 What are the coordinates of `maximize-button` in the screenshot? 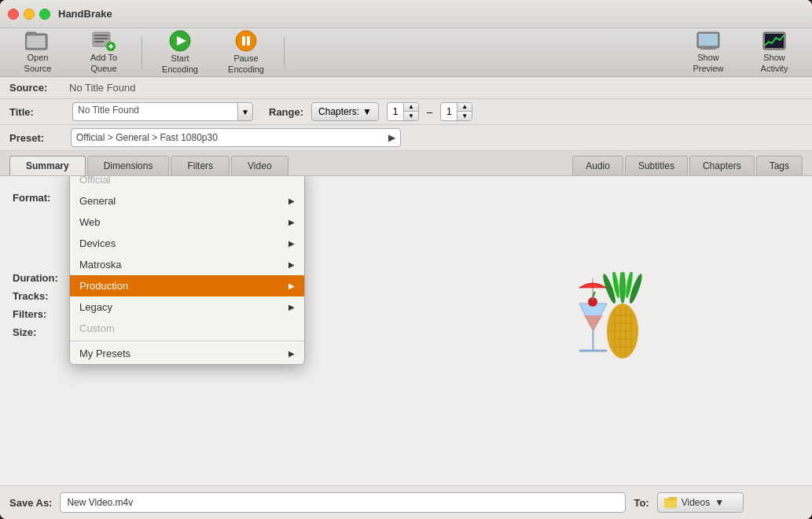 It's located at (45, 14).